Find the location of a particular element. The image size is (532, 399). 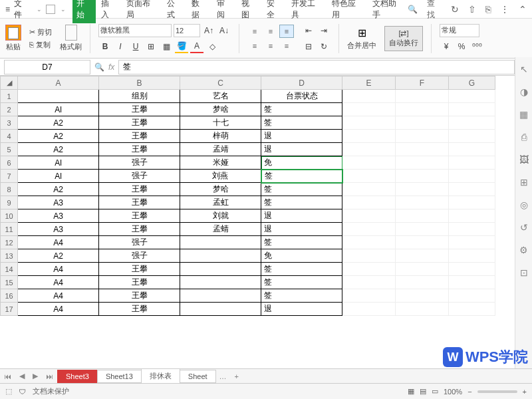

style-panel-icon: ◑ is located at coordinates (524, 92).